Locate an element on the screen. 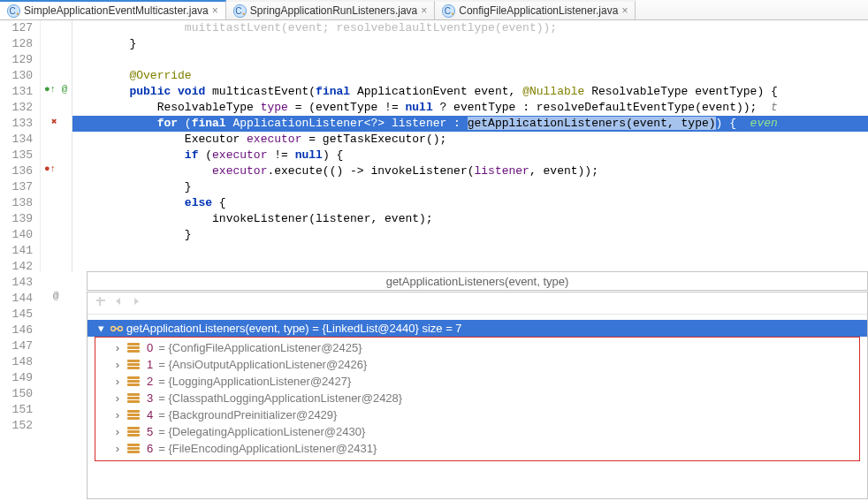  back-icon is located at coordinates (118, 303).